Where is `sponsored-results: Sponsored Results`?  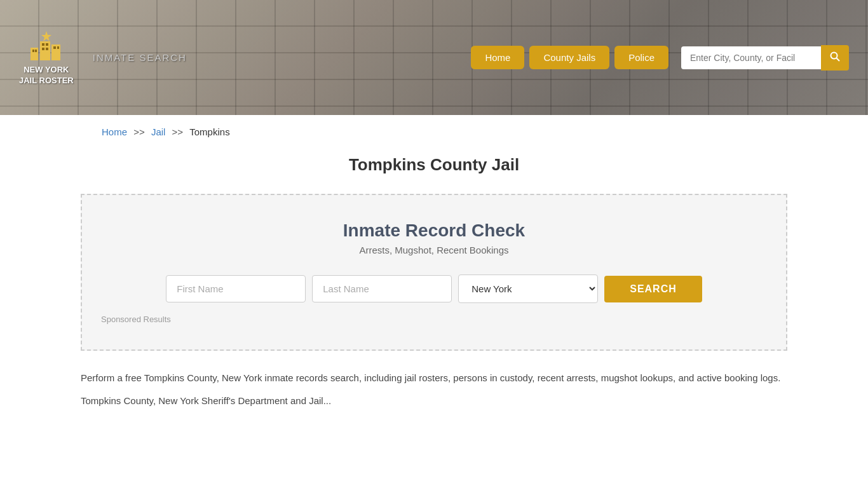 sponsored-results: Sponsored Results is located at coordinates (434, 319).